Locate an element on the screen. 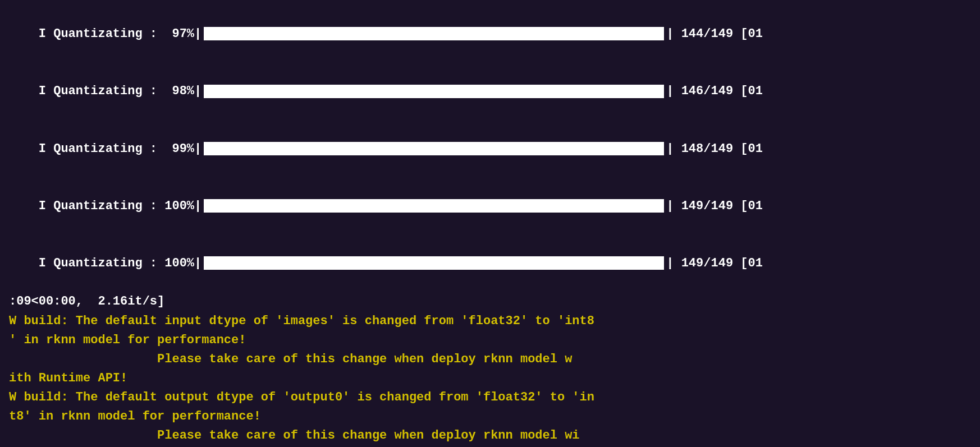  warning-line-1b: ' in rknn model for performance! is located at coordinates (490, 340).